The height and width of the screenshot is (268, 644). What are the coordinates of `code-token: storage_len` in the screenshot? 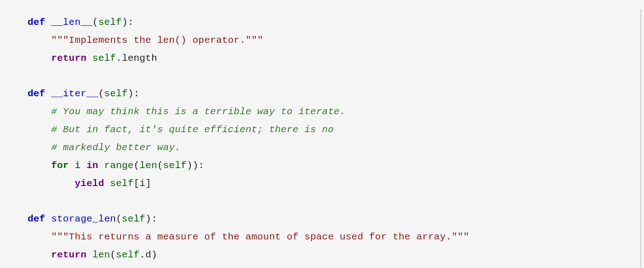 It's located at (84, 219).